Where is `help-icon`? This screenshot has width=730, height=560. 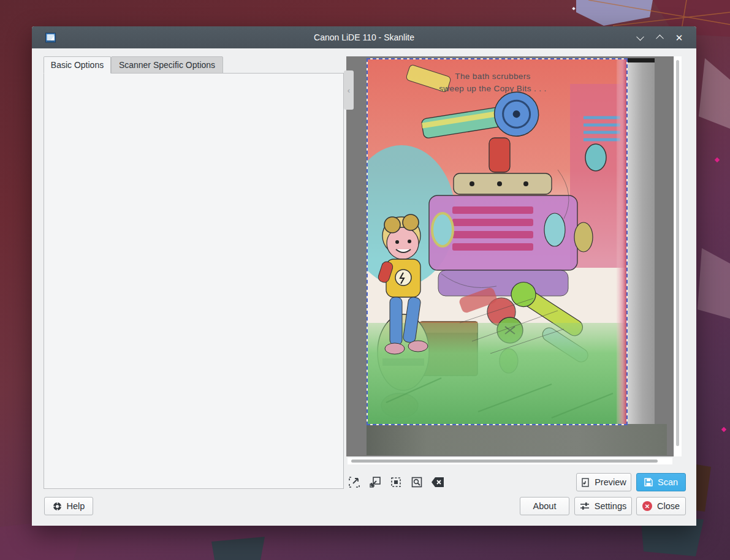
help-icon is located at coordinates (58, 506).